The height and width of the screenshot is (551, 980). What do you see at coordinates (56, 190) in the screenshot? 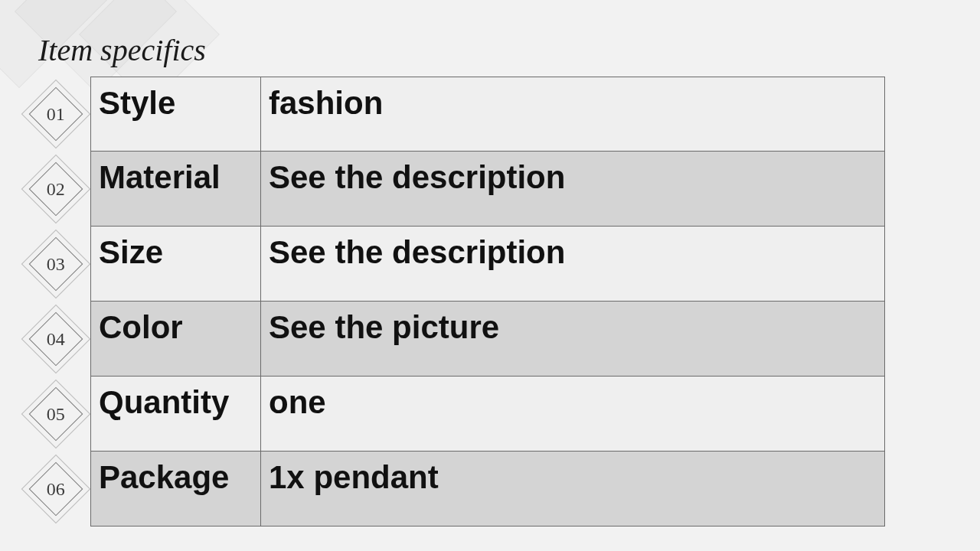
I see `row-number: 02` at bounding box center [56, 190].